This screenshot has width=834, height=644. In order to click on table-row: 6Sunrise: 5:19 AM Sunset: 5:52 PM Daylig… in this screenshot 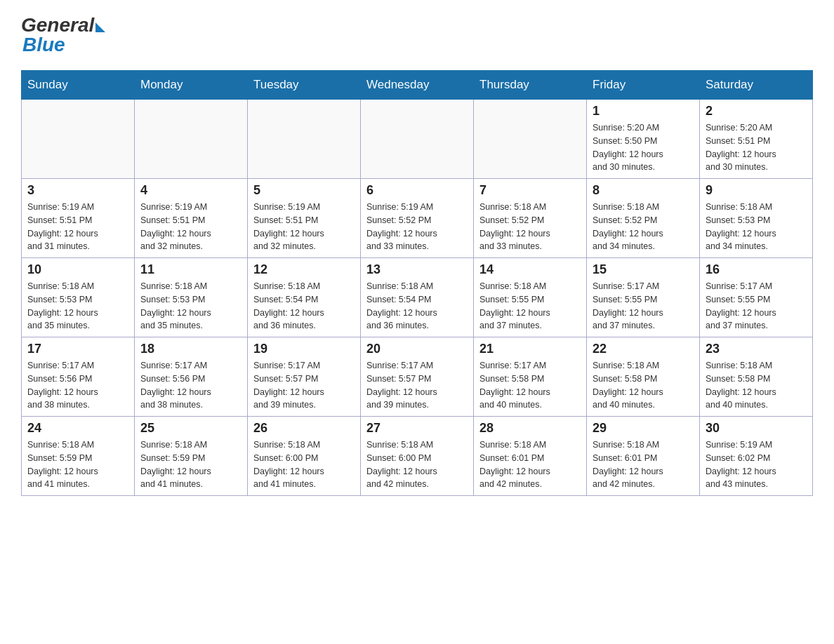, I will do `click(417, 219)`.